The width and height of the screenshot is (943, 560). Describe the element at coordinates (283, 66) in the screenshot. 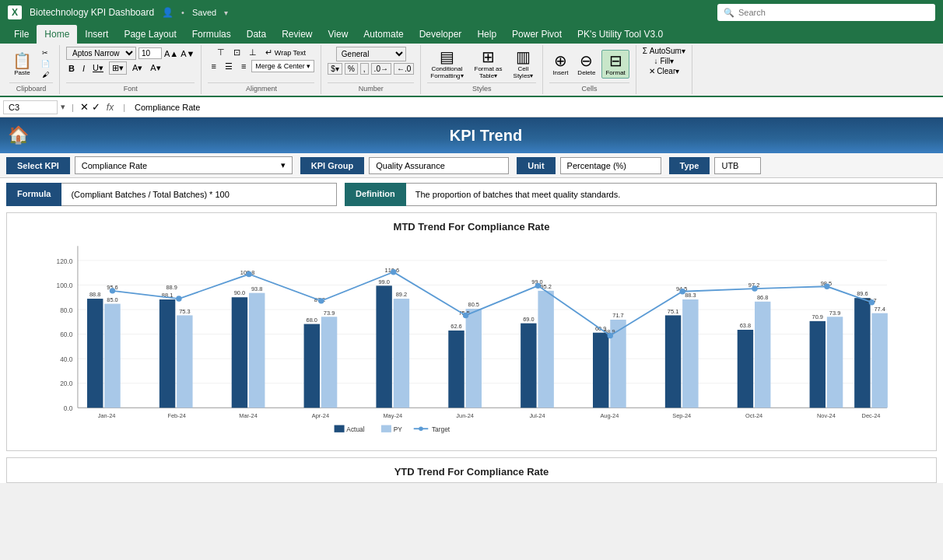

I see `merge-center-button: Merge & Center ▾` at that location.